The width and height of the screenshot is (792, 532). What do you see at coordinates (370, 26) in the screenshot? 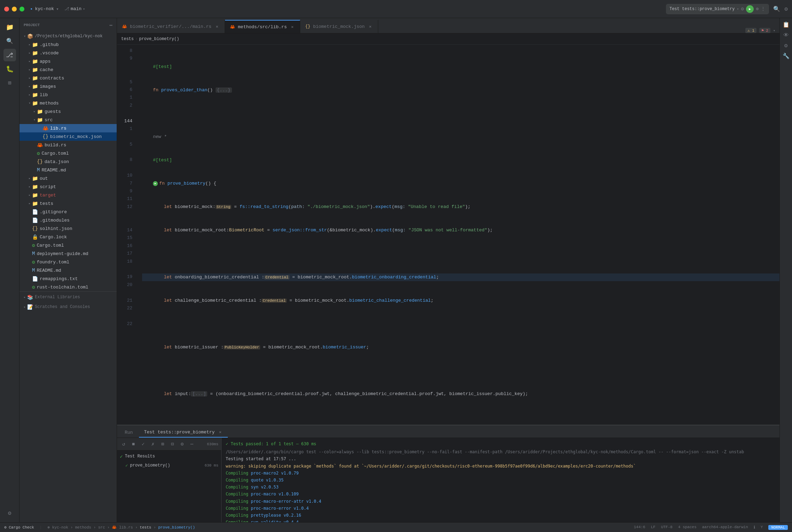
I see `tab-close-biometric-mock-json: ✕` at bounding box center [370, 26].